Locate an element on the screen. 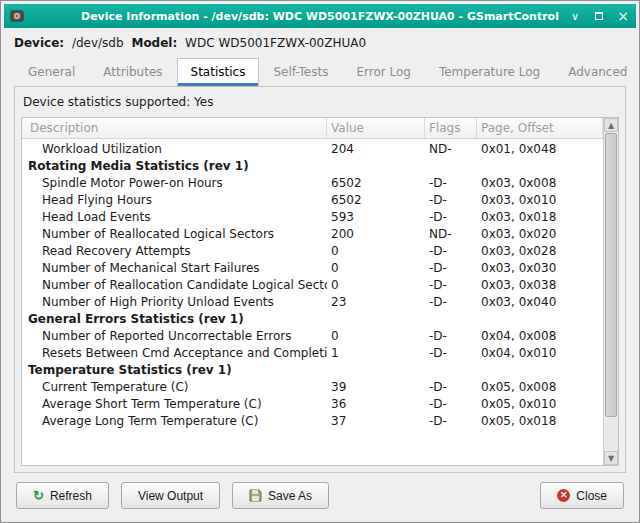 Image resolution: width=640 pixels, height=523 pixels. stats-data-row: Number of Mechanical Start Failures0-D-0… is located at coordinates (312, 266).